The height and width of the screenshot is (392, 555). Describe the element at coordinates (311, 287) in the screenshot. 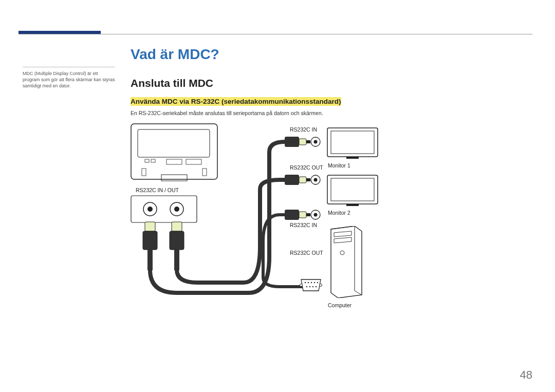

I see `db9-connector-icon` at that location.